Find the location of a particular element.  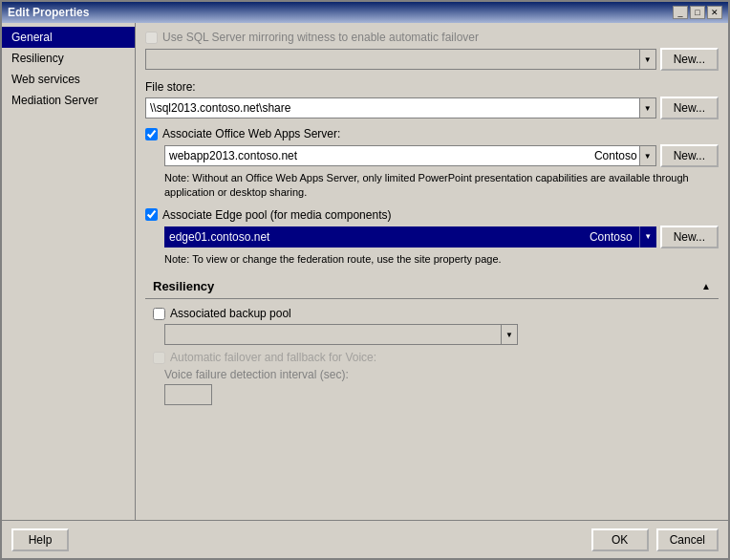

backup-pool-wrapper: ▼ is located at coordinates (341, 334).